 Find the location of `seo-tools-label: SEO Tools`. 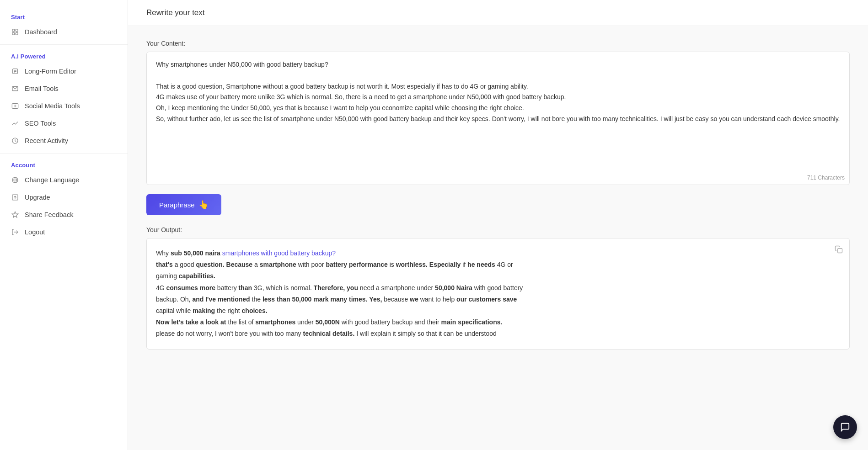

seo-tools-label: SEO Tools is located at coordinates (40, 123).